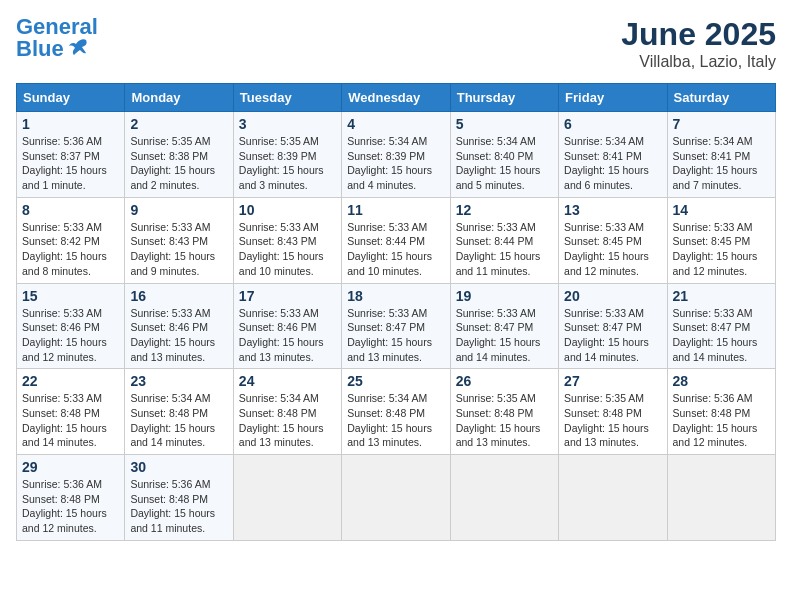 This screenshot has height=612, width=792. Describe the element at coordinates (396, 44) in the screenshot. I see `page-header: General Blue June 2025 Villalba, Lazio, …` at that location.